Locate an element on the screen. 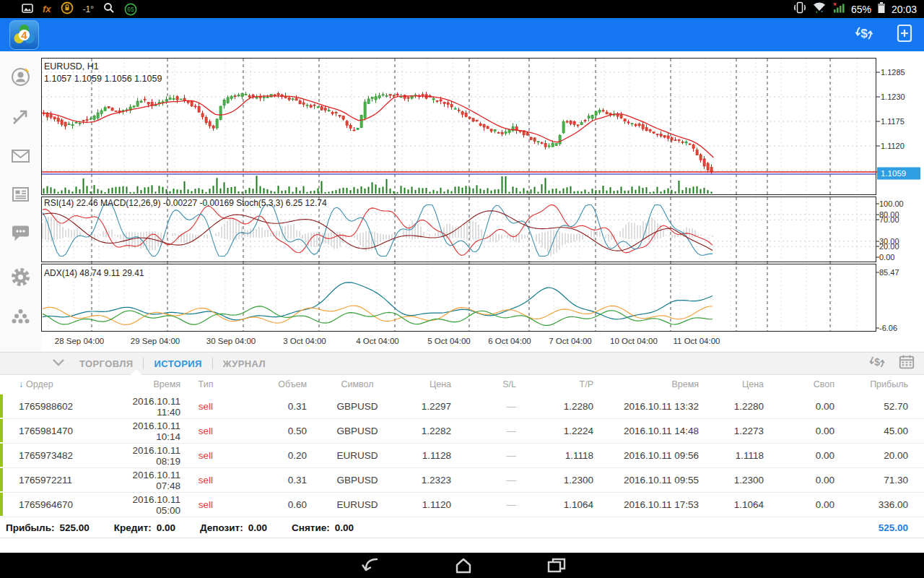 The width and height of the screenshot is (924, 578). cell: 1.1118 is located at coordinates (731, 455).